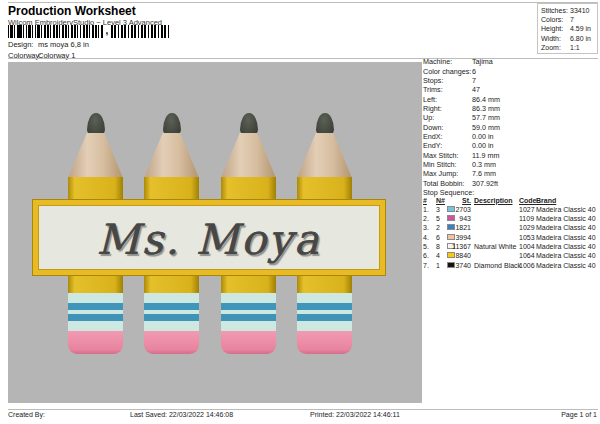 The image size is (600, 424). I want to click on stop-sequence-row: 2. 5 943 1109 Madeira Classic 40, so click(511, 220).